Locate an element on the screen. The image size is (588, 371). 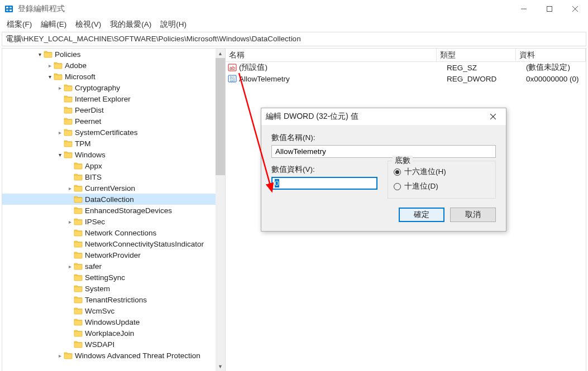
tree-item: WcmSvc is located at coordinates (109, 311).